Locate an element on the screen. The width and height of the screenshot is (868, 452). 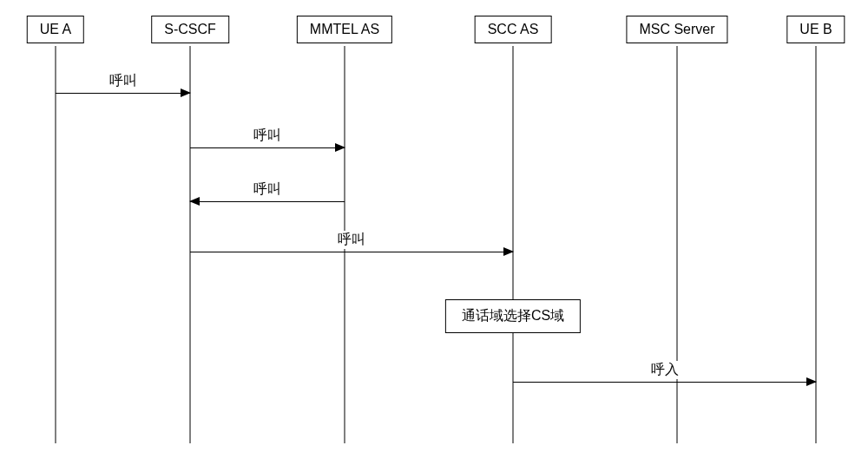
lifeline-scc-as is located at coordinates (514, 245).